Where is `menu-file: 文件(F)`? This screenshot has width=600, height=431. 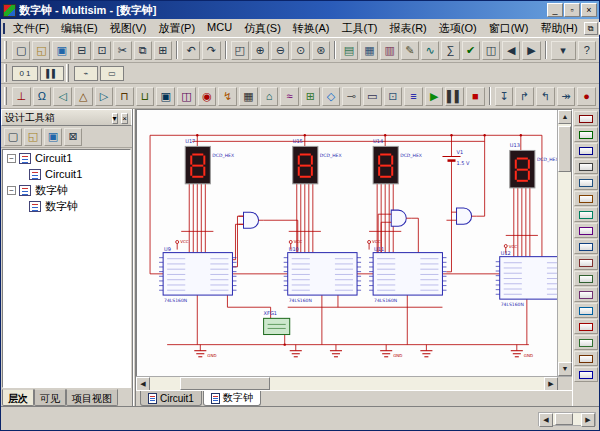 menu-file: 文件(F) is located at coordinates (31, 28).